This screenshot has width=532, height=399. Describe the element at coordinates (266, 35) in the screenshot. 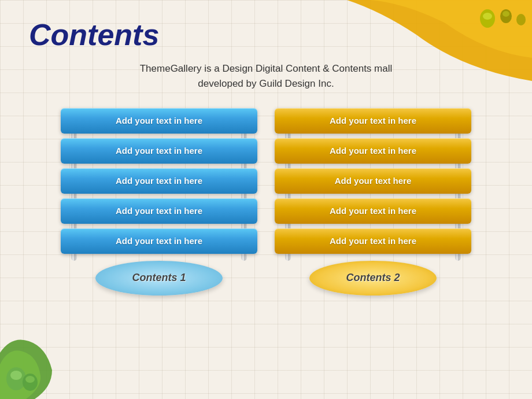

I see `page-title: Contents` at that location.